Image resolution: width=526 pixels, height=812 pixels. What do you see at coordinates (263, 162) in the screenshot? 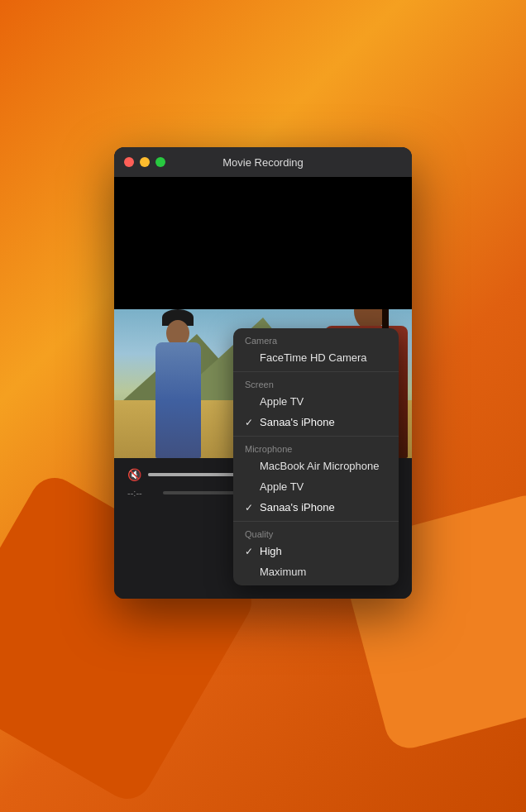
I see `titlebar: Movie Recording` at bounding box center [263, 162].